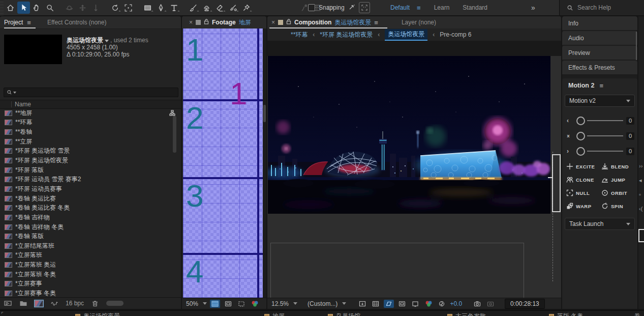  I want to click on trash-icon, so click(95, 303).